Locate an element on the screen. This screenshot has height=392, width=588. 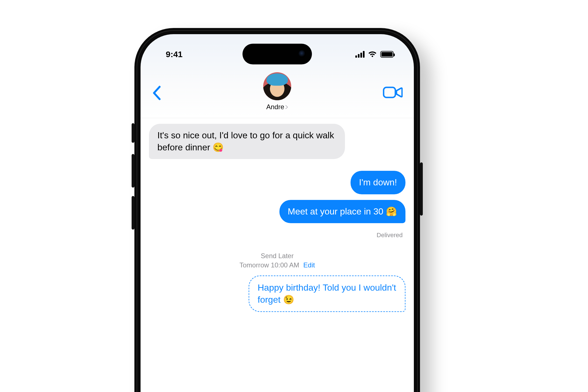
facetime-video-button is located at coordinates (393, 92).